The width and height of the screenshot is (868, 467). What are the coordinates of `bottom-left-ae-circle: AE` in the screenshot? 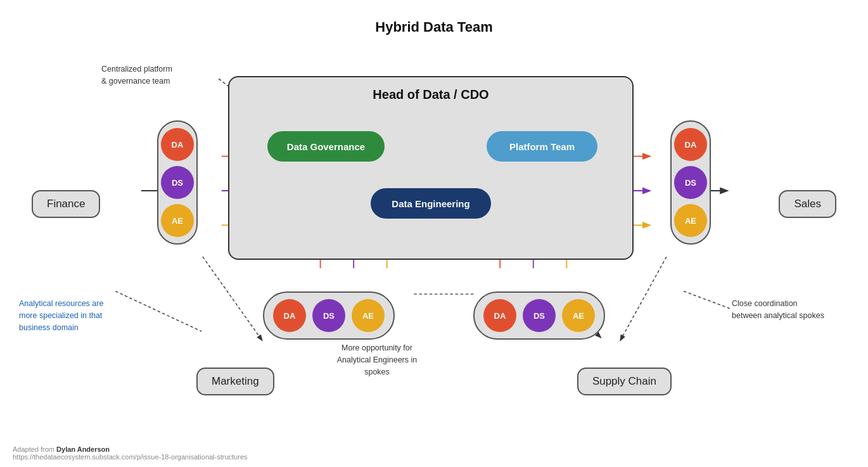 It's located at (368, 316).